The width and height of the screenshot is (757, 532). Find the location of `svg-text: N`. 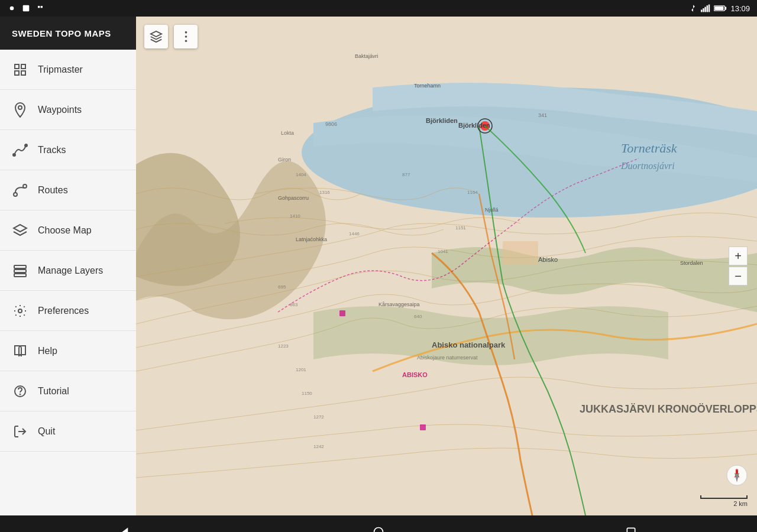

svg-text: N is located at coordinates (737, 471).